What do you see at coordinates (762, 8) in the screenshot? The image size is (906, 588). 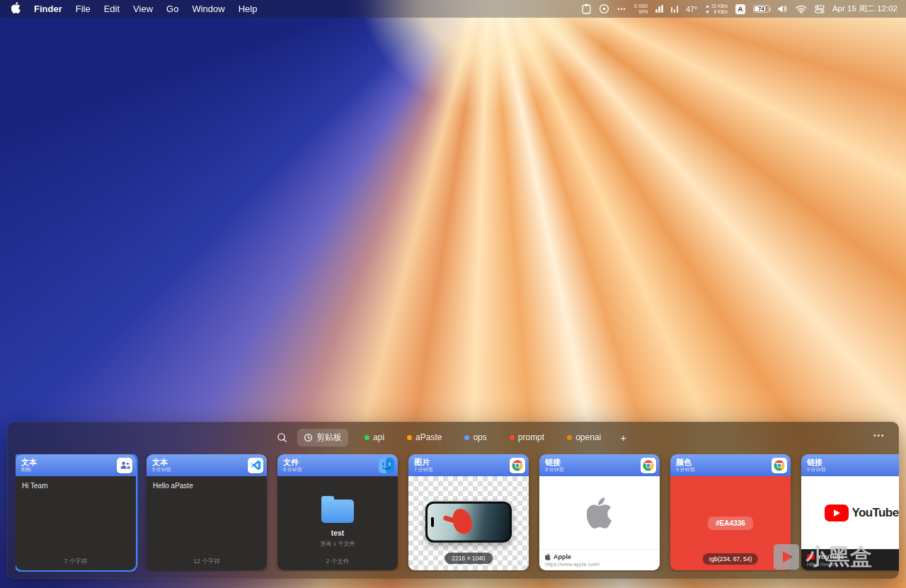 I see `battery-indicator: 74` at bounding box center [762, 8].